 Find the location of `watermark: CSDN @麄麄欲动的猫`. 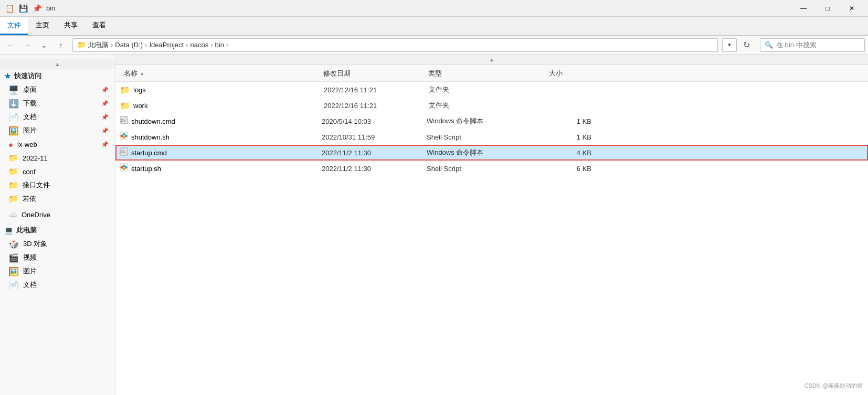

watermark: CSDN @麄麄欲动的猫 is located at coordinates (833, 386).